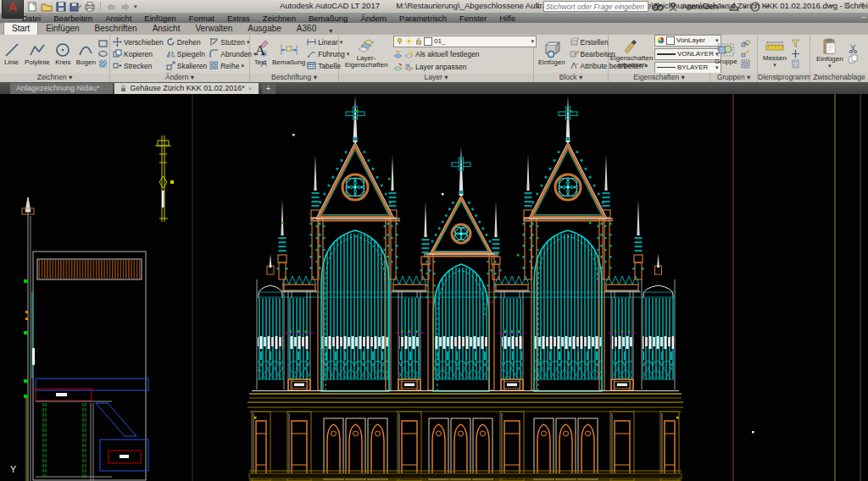  I want to click on svg-text: A, so click(261, 51).